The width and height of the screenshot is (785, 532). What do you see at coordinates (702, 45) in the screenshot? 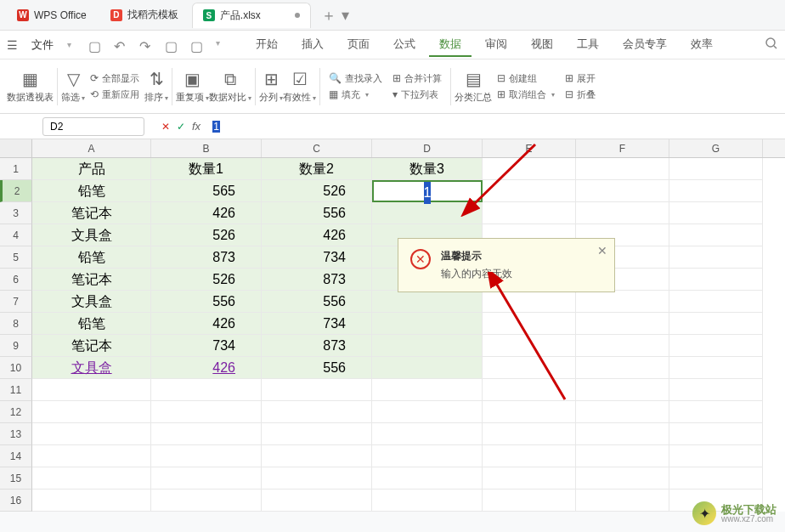
I see `tab-efficiency: 效率` at bounding box center [702, 45].